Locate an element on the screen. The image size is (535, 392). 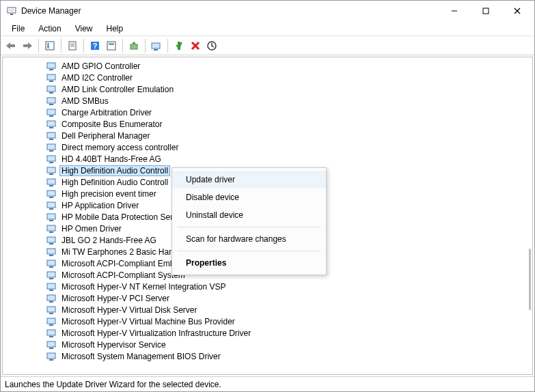
device-tree-item: AMD Link Controller Emulation is located at coordinates (268, 89).